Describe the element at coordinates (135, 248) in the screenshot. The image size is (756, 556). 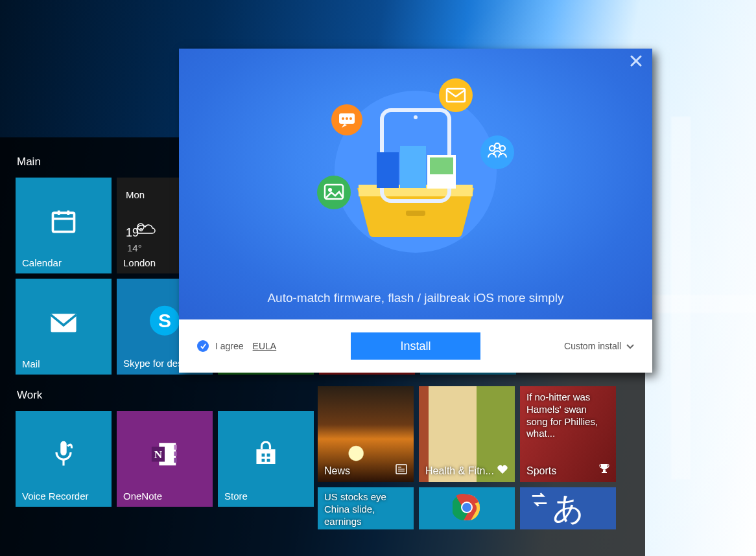
I see `weather-lo: 14°` at that location.